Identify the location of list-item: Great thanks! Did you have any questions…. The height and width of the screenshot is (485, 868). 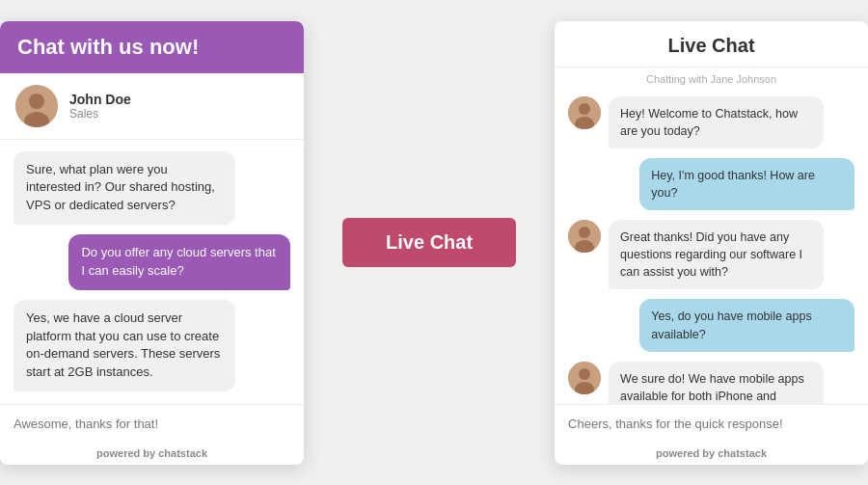
(712, 255).